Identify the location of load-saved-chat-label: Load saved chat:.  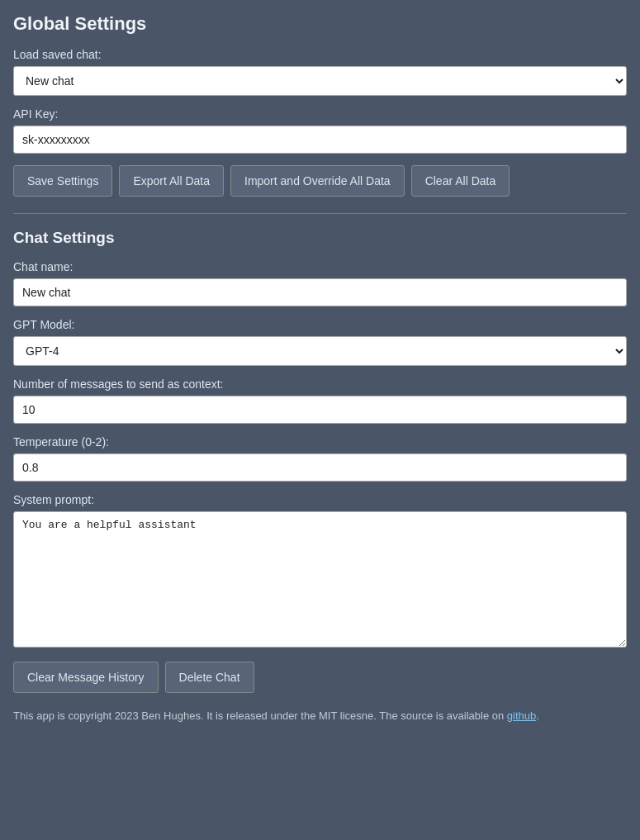
(320, 55).